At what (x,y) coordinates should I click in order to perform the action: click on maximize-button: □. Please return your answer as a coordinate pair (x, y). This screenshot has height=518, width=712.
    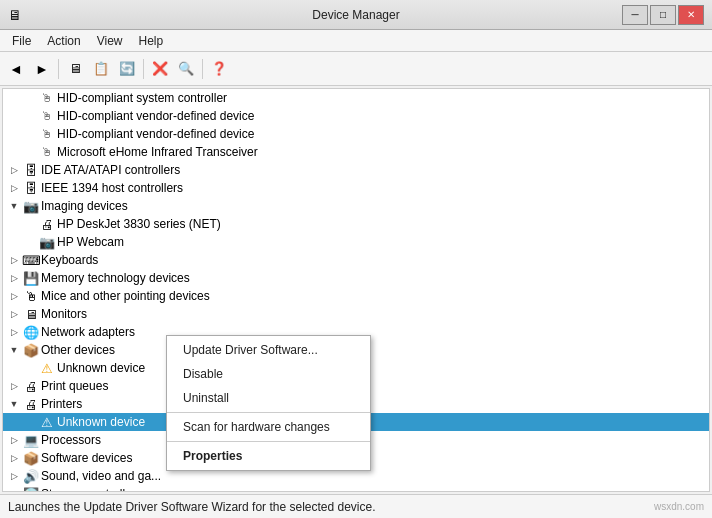
    Looking at the image, I should click on (663, 15).